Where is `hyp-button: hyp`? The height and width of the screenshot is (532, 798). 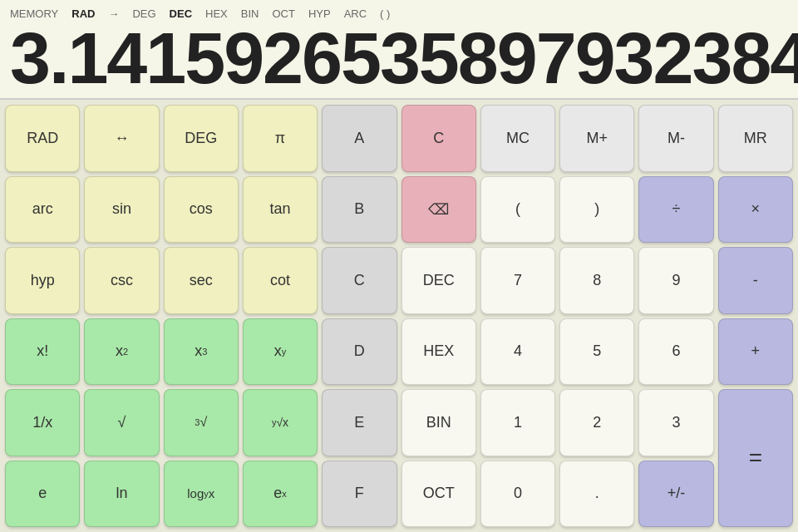
hyp-button: hyp is located at coordinates (42, 281).